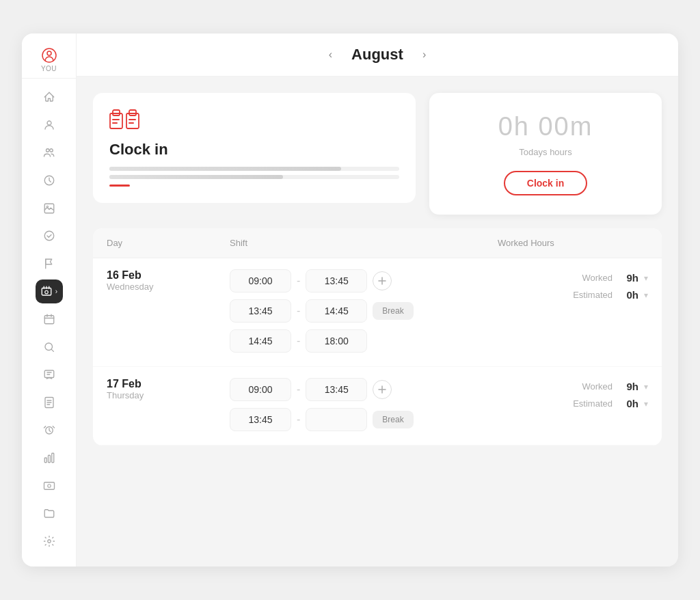  Describe the element at coordinates (573, 285) in the screenshot. I see `worked-hours-col-1: Worked 9h ▾ Estimated 0h ▾` at that location.